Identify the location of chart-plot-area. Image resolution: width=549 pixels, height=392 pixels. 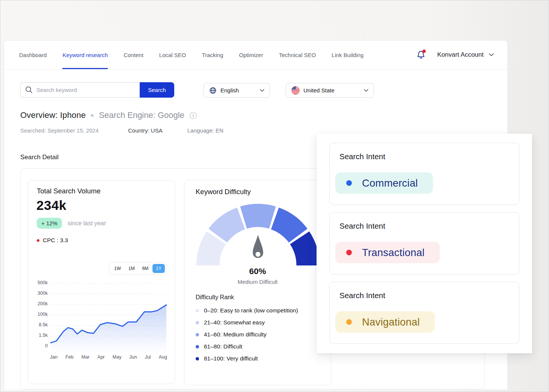
(109, 317).